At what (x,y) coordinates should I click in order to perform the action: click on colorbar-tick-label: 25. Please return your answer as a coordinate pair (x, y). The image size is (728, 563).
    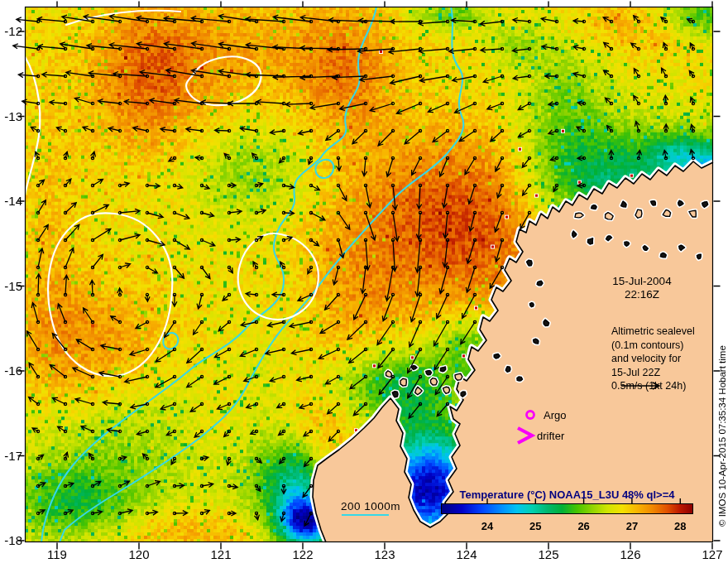
    Looking at the image, I should click on (535, 527).